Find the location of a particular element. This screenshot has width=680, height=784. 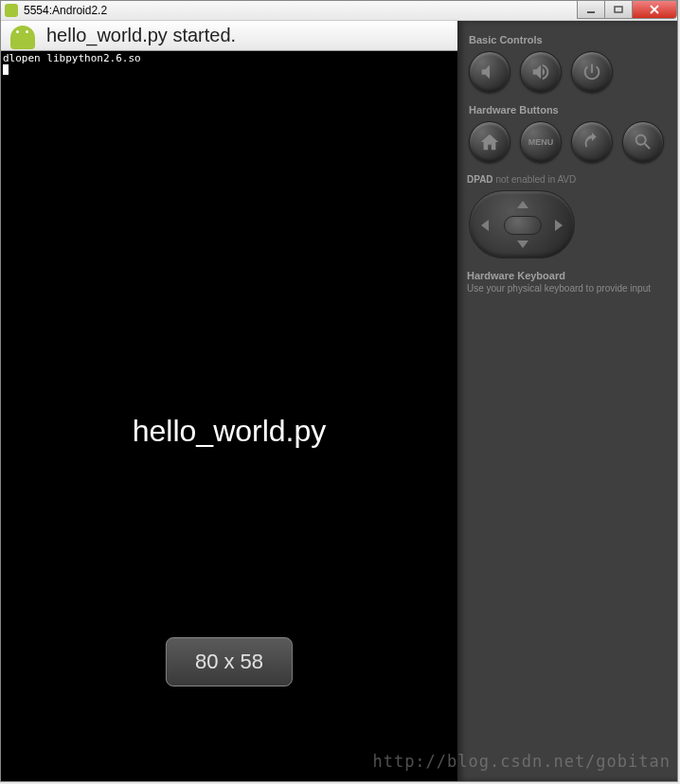

volume-down-button is located at coordinates (490, 72).